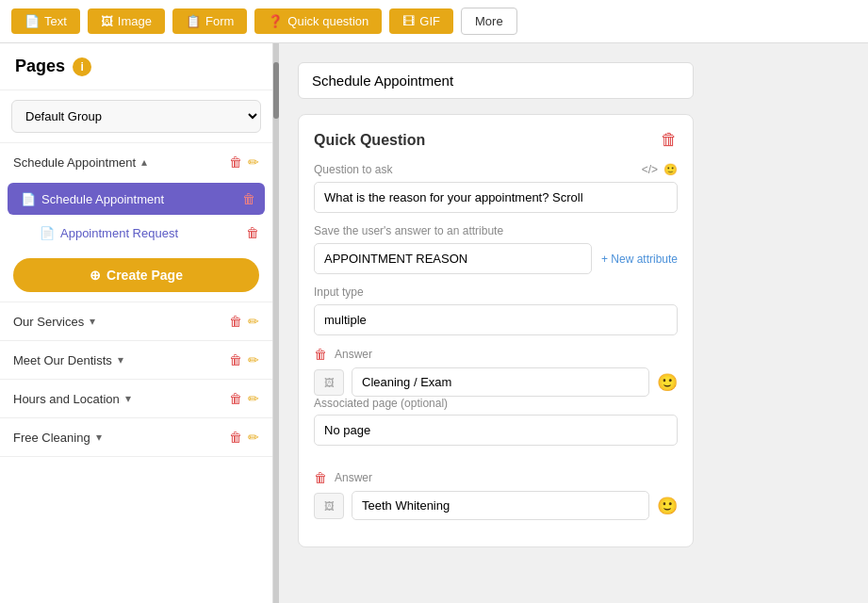 The height and width of the screenshot is (603, 868). What do you see at coordinates (319, 21) in the screenshot?
I see `quick-question-button: ❓ Quick question` at bounding box center [319, 21].